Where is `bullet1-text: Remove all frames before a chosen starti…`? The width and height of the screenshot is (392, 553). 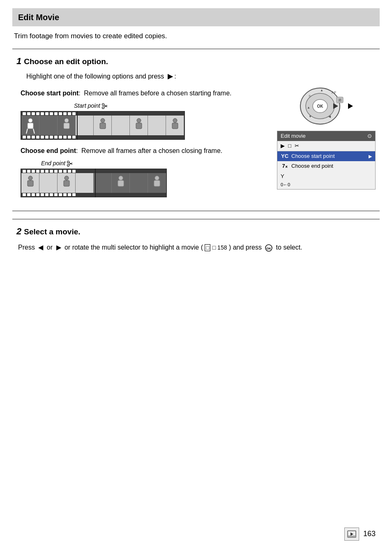
bullet1-text: Remove all frames before a chosen starti… is located at coordinates (158, 93).